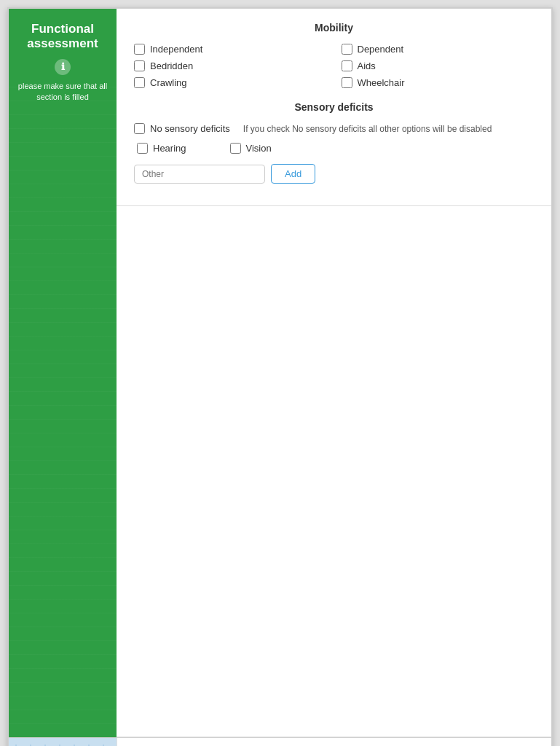 The image size is (560, 746). I want to click on checkbox-aids-label: Aids, so click(367, 66).